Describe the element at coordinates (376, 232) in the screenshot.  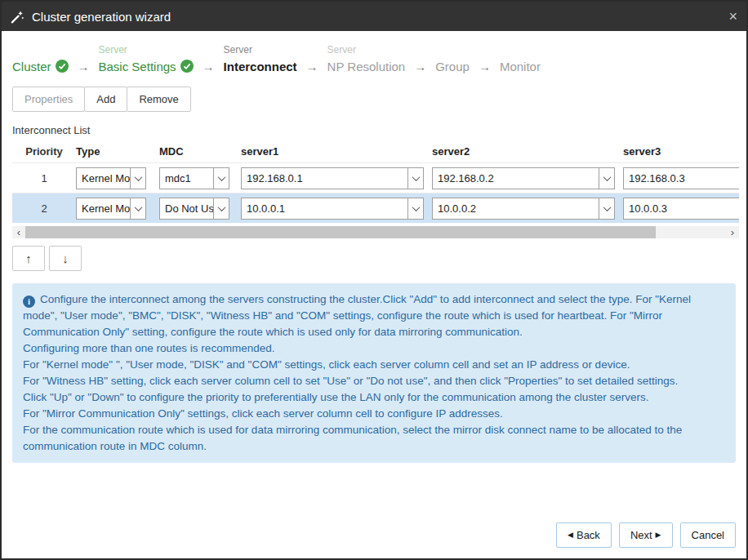
I see `scrollbar-track` at that location.